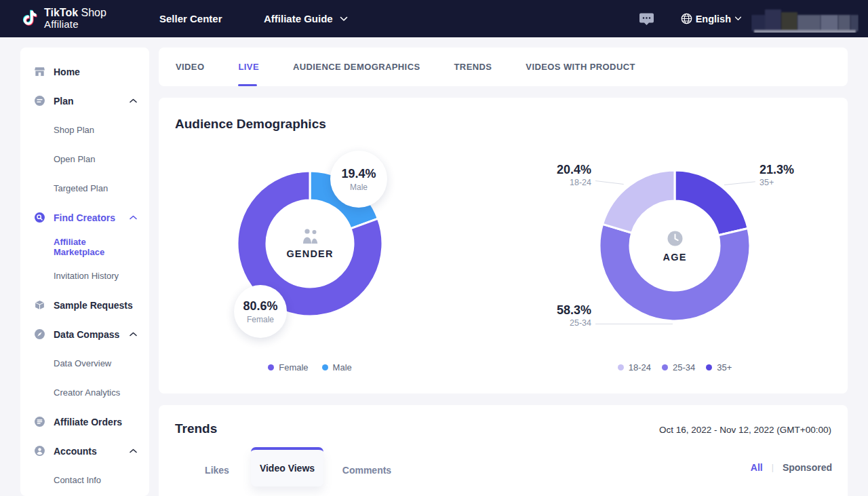  Describe the element at coordinates (805, 19) in the screenshot. I see `user-info-redacted` at that location.